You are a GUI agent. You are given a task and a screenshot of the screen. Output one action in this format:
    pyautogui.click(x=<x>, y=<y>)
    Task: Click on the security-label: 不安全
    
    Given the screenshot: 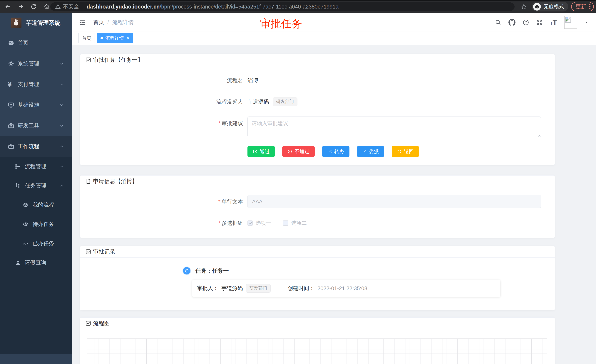 What is the action you would take?
    pyautogui.click(x=71, y=7)
    